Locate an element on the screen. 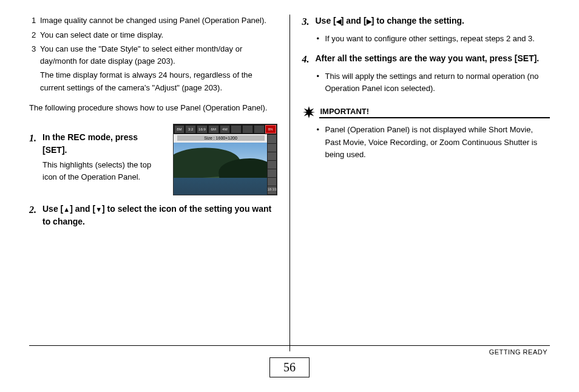  bullet-item: • If you want to configure other setting… is located at coordinates (433, 39).